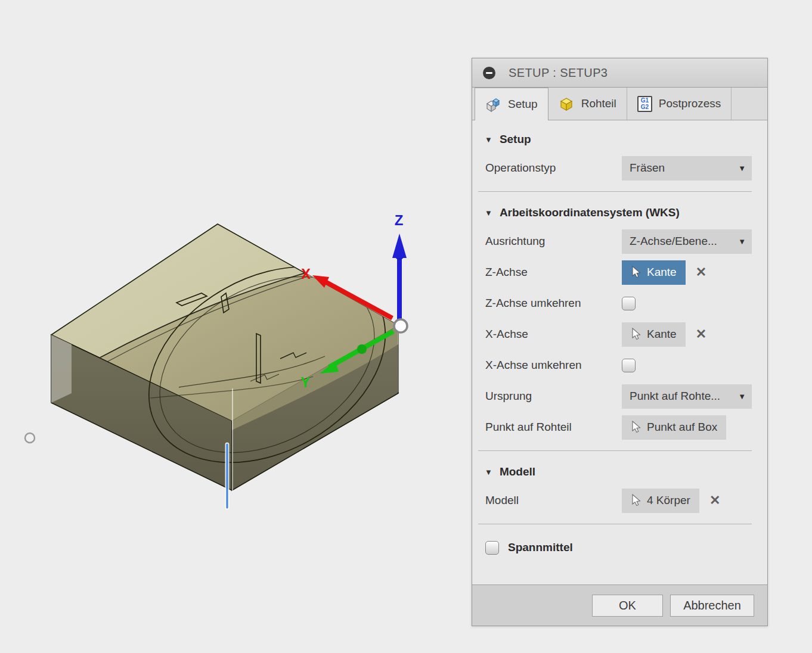 The height and width of the screenshot is (653, 812). What do you see at coordinates (599, 104) in the screenshot?
I see `tab-rohteil-label: Rohteil` at bounding box center [599, 104].